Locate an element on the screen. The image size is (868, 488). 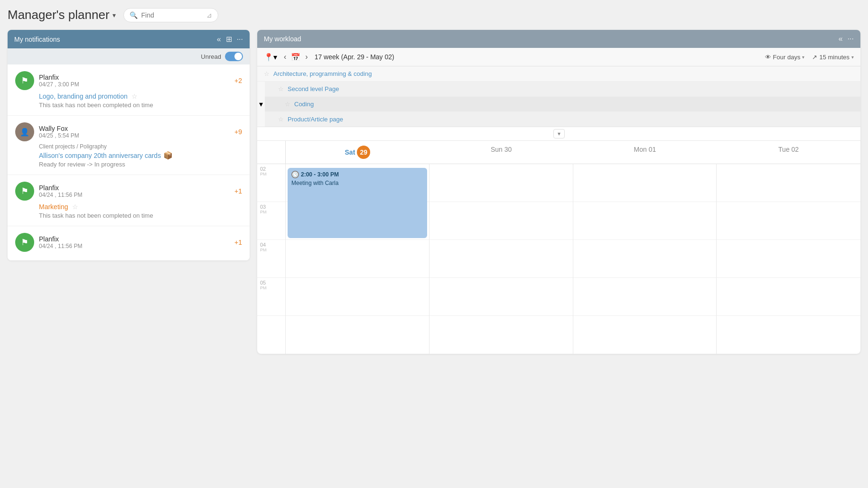
calendar-icon-button: 📅 is located at coordinates (296, 57).